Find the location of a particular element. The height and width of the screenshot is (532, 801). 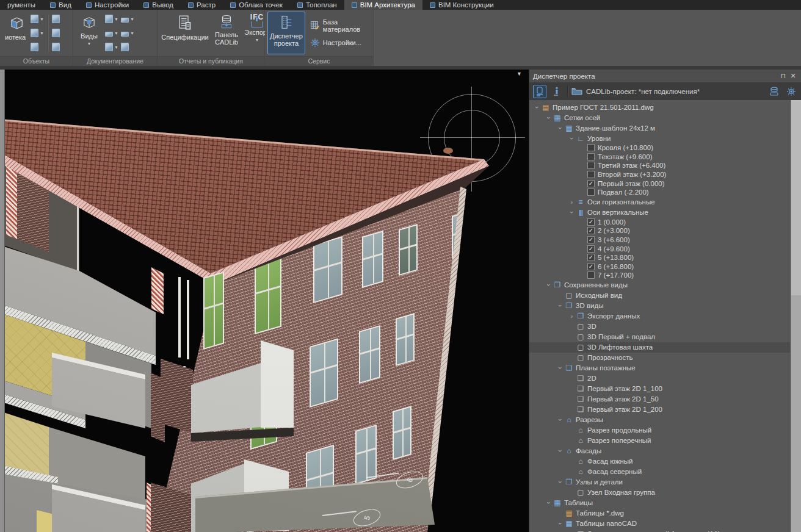

settings-button: Настройки... is located at coordinates (339, 43).